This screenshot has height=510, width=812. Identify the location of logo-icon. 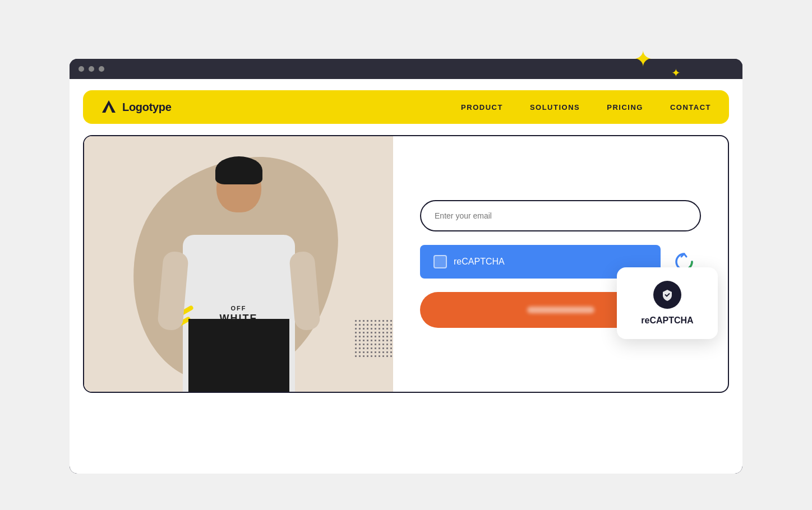
(109, 107).